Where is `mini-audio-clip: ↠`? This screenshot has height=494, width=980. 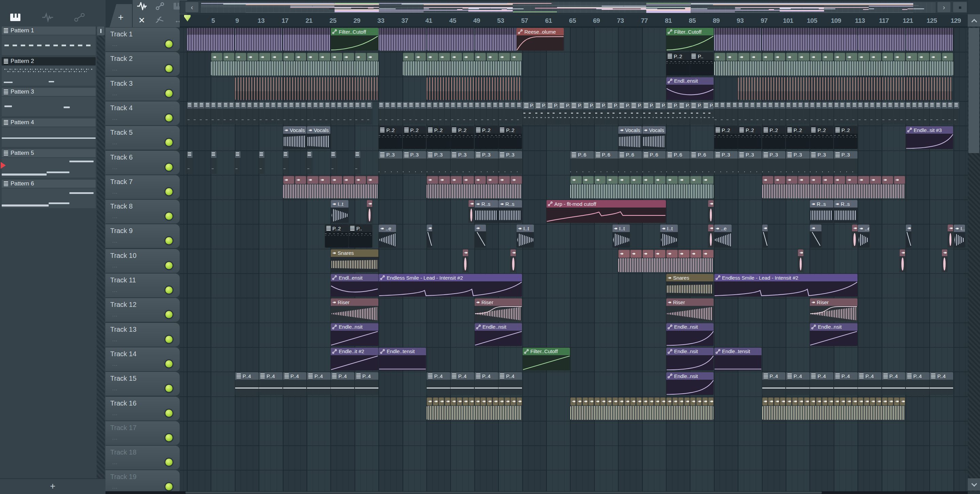
mini-audio-clip: ↠ is located at coordinates (855, 236).